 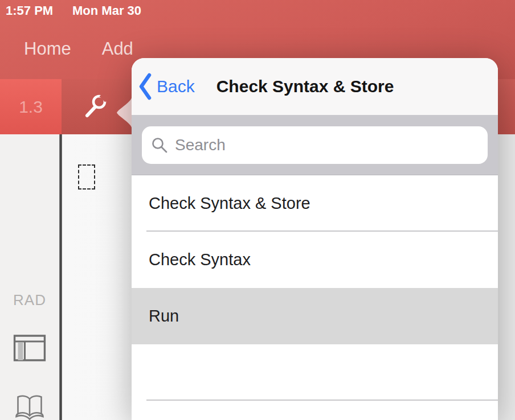 I want to click on search-input, so click(x=327, y=145).